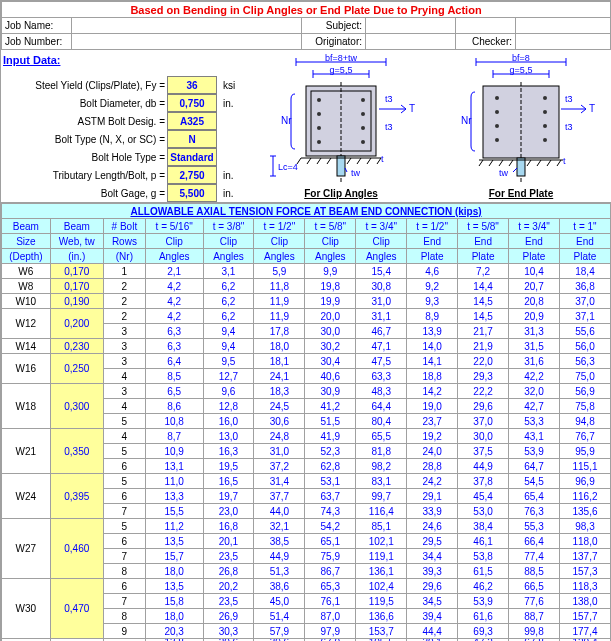  Describe the element at coordinates (124, 256) in the screenshot. I see `col-header: (Nr)` at that location.